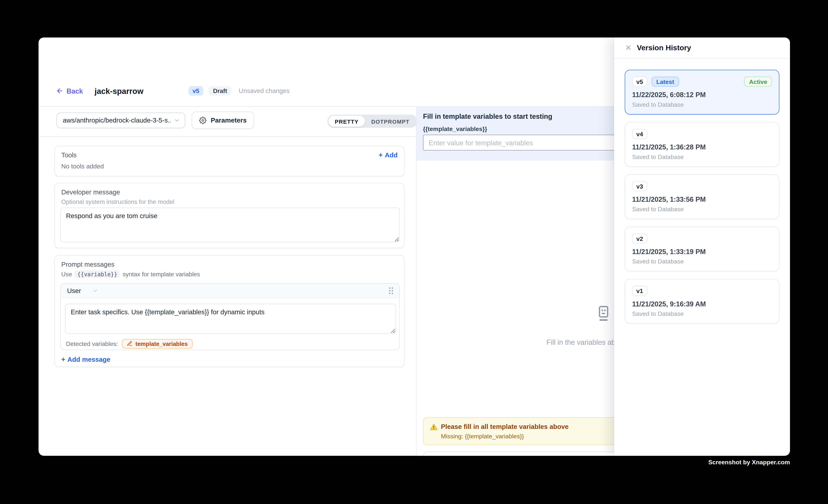  What do you see at coordinates (372, 121) in the screenshot?
I see `format-toggle: PRETTY DOTPROMPT` at bounding box center [372, 121].